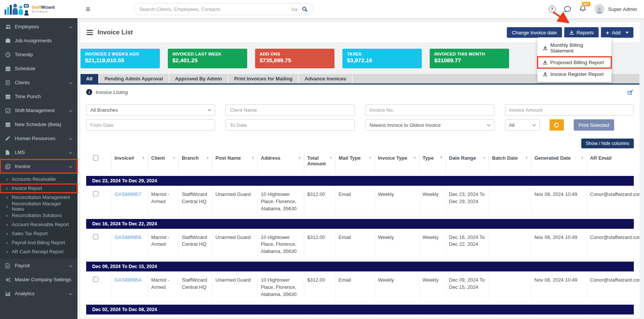 Image resolution: width=644 pixels, height=319 pixels. Describe the element at coordinates (88, 9) in the screenshot. I see `sidebar-toggle-icon: ≡` at that location.